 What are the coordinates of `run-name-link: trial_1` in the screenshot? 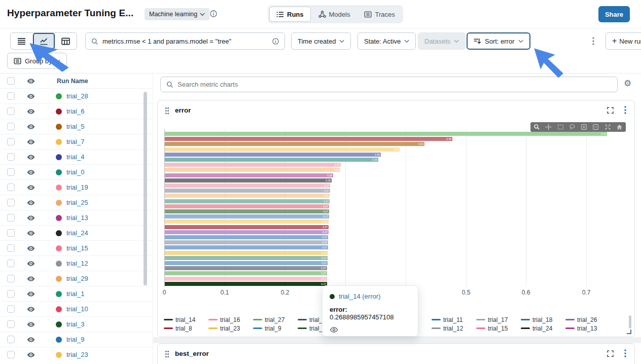 It's located at (75, 294).